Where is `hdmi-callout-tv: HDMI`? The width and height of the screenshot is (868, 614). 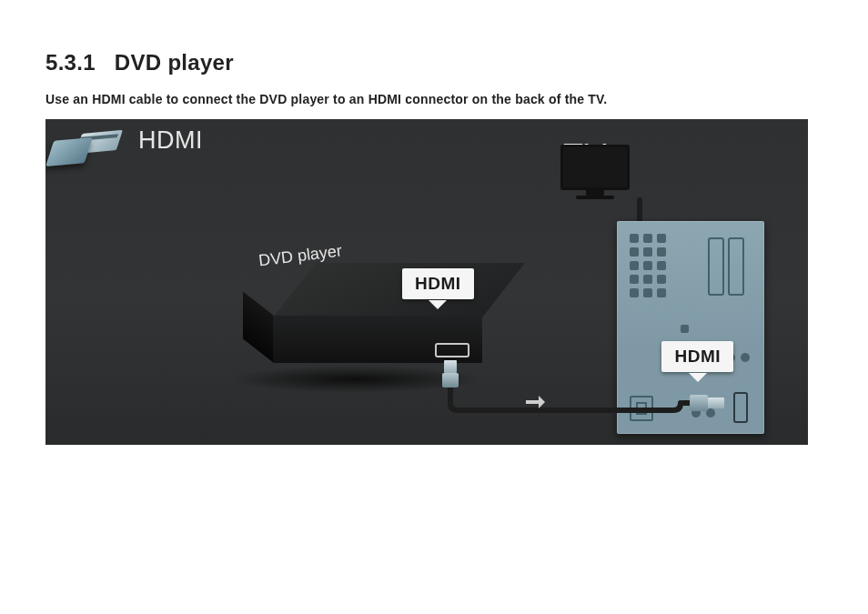 hdmi-callout-tv: HDMI is located at coordinates (697, 357).